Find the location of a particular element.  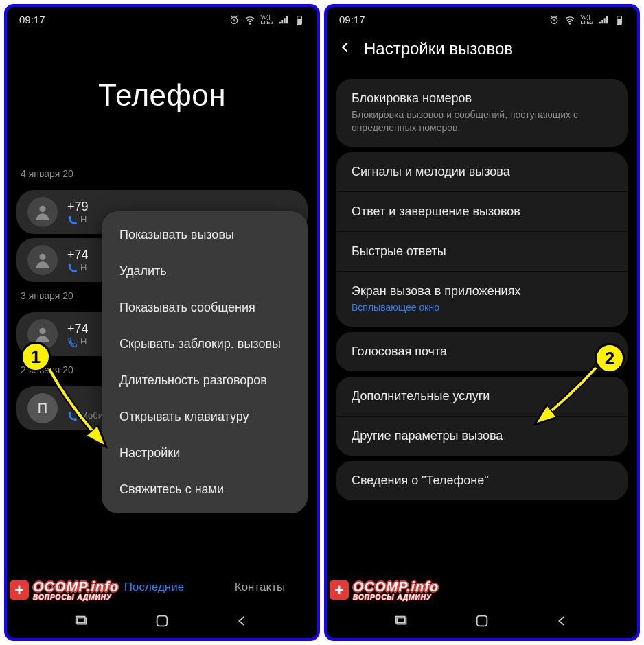

settings-row-quick-replies: Быстрые ответы is located at coordinates (482, 251).